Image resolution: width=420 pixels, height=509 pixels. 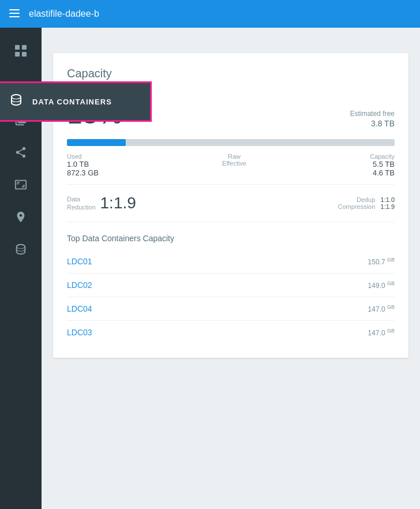 What do you see at coordinates (382, 165) in the screenshot?
I see `stats-capacity: Capacity 5.5 TB 4.6 TB` at bounding box center [382, 165].